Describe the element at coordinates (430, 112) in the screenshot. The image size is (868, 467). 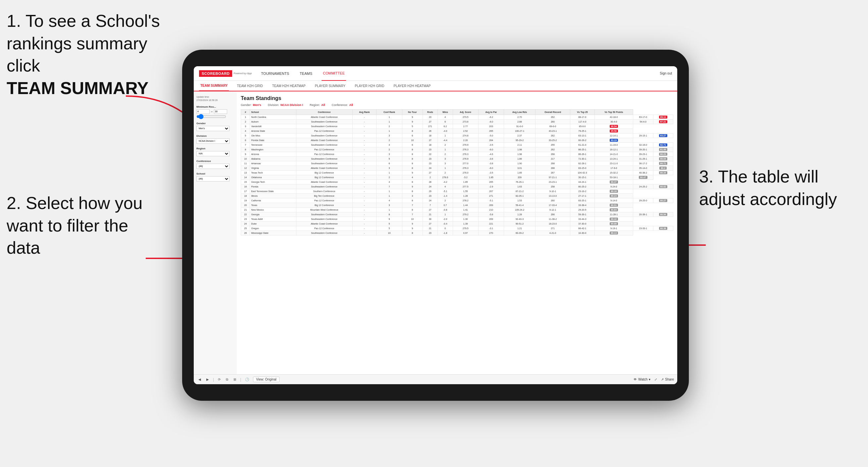
I see `col-rnds: Rnds` at that location.